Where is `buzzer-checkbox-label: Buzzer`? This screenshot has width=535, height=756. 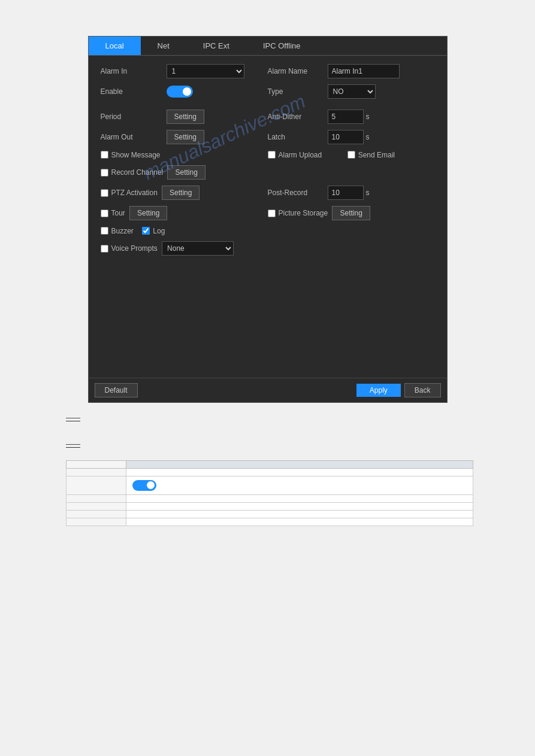
buzzer-checkbox-label: Buzzer is located at coordinates (117, 231).